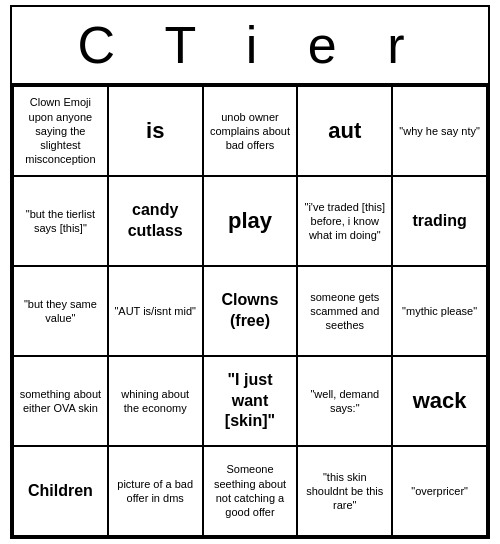 The width and height of the screenshot is (500, 544). I want to click on cell-1-1: candy cutlass, so click(156, 222).